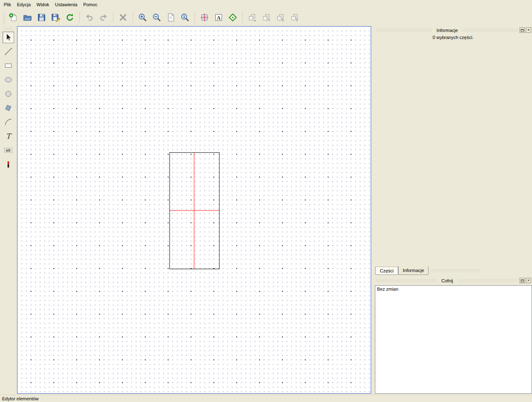 Image resolution: width=532 pixels, height=402 pixels. I want to click on save-as-button, so click(56, 17).